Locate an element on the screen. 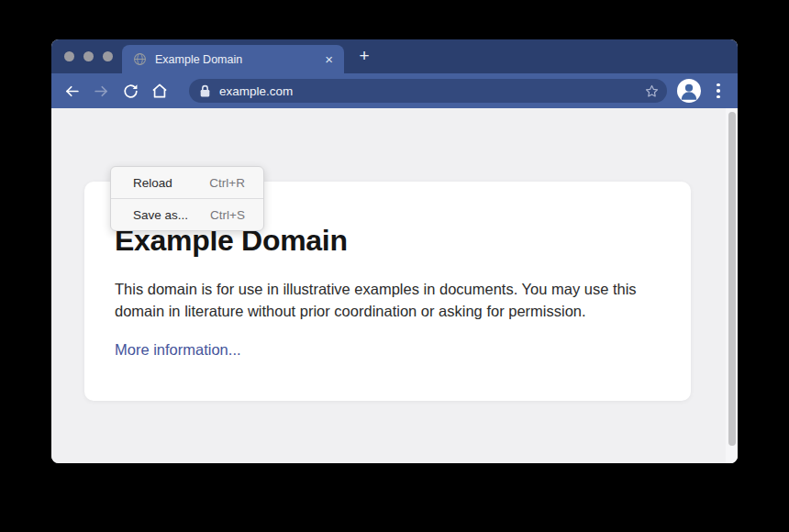 Image resolution: width=789 pixels, height=532 pixels. context-menu-item-save-as: Save as... Ctrl+S is located at coordinates (187, 215).